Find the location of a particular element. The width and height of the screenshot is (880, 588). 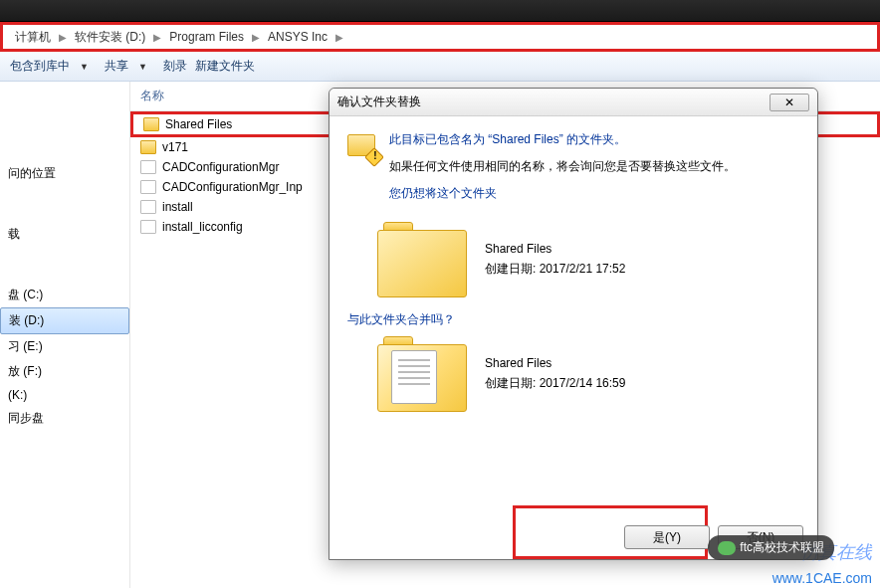

breadcrumb-item: 计算机 is located at coordinates (33, 38).